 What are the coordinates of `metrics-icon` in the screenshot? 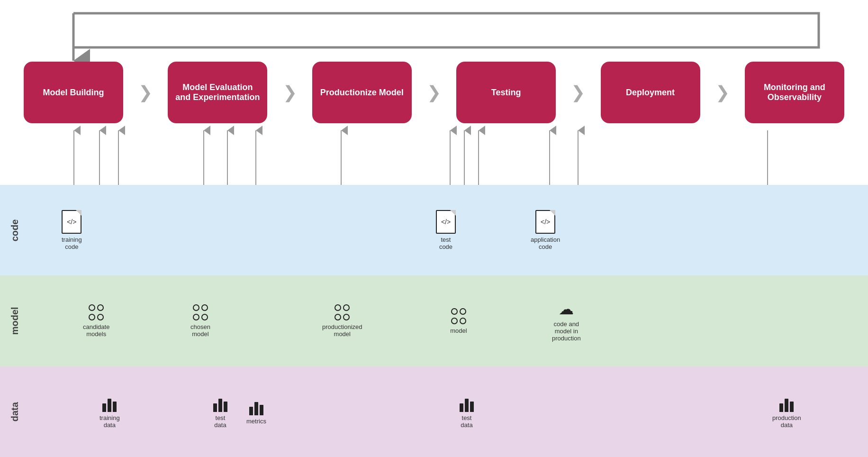 It's located at (256, 407).